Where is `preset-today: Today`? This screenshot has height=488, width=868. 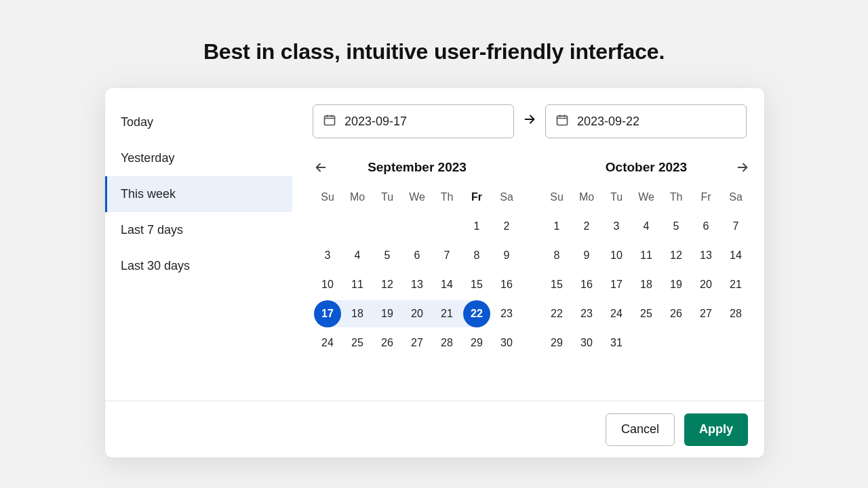 preset-today: Today is located at coordinates (199, 122).